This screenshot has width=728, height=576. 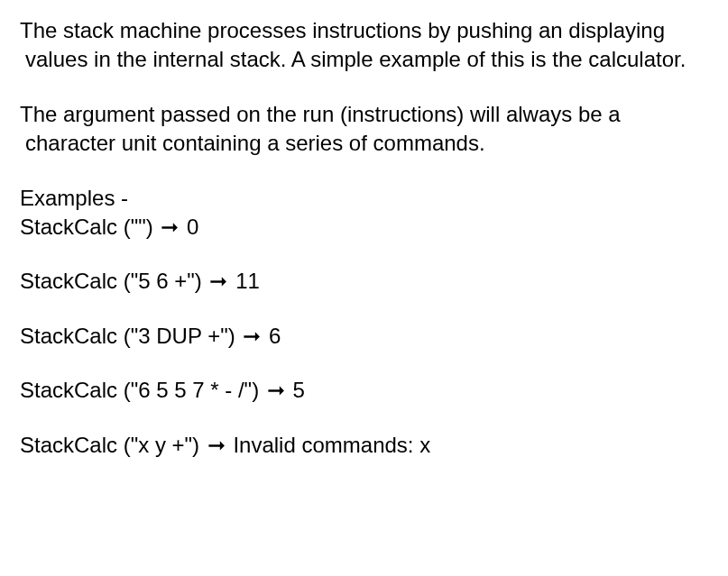 What do you see at coordinates (128, 335) in the screenshot?
I see `example-call: StackCalc ("3 DUP +")` at bounding box center [128, 335].